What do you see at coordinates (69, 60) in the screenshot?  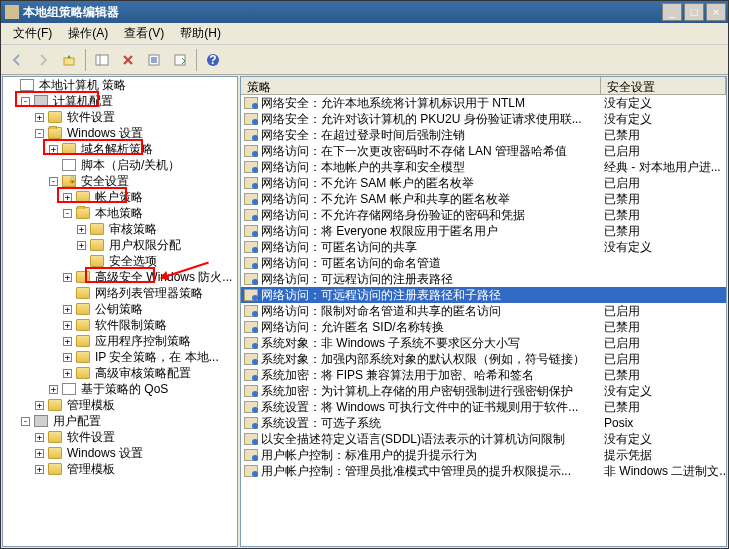 I see `up-button` at bounding box center [69, 60].